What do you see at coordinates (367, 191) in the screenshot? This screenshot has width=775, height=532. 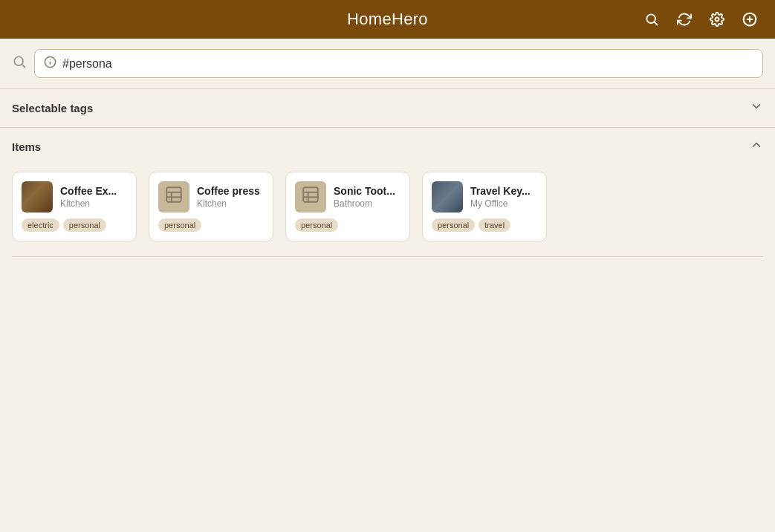 I see `item-name: Sonic Toot...` at bounding box center [367, 191].